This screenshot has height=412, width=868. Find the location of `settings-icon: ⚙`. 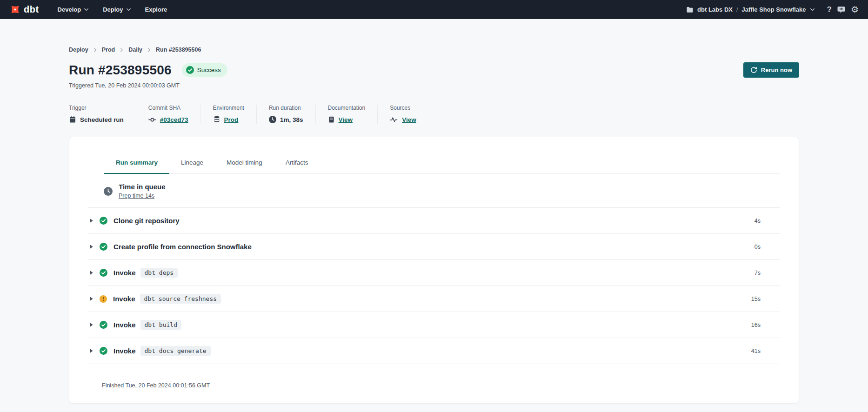

settings-icon: ⚙ is located at coordinates (855, 9).